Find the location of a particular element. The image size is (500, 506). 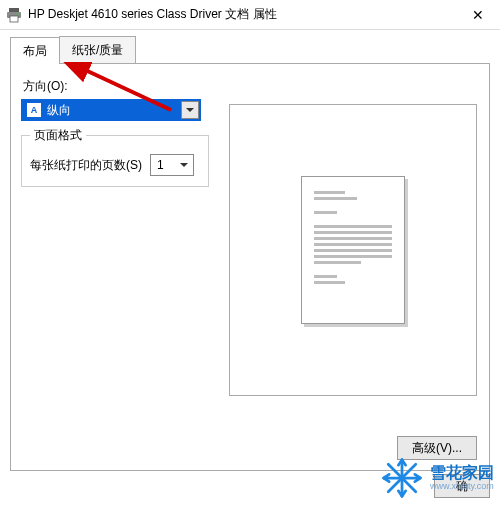

tab-strip: 布局 纸张/质量 is located at coordinates (250, 50).